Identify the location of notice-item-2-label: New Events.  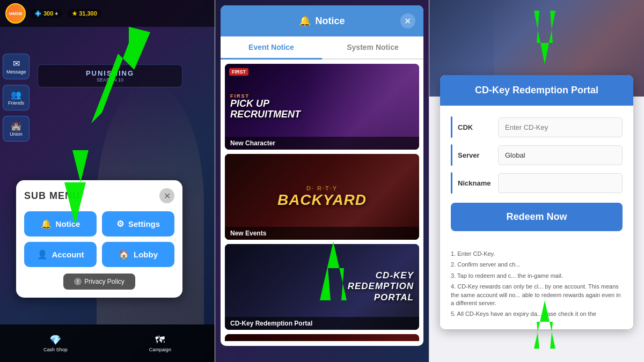
(322, 233).